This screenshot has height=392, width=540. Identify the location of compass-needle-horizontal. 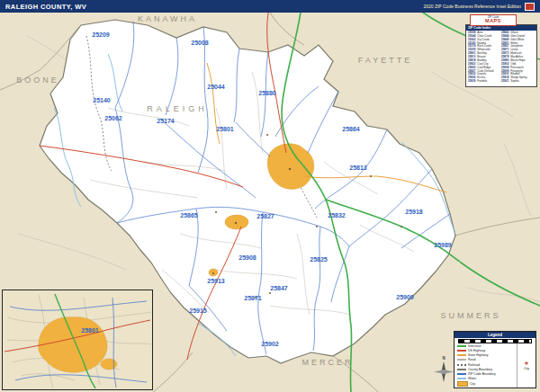
(444, 372).